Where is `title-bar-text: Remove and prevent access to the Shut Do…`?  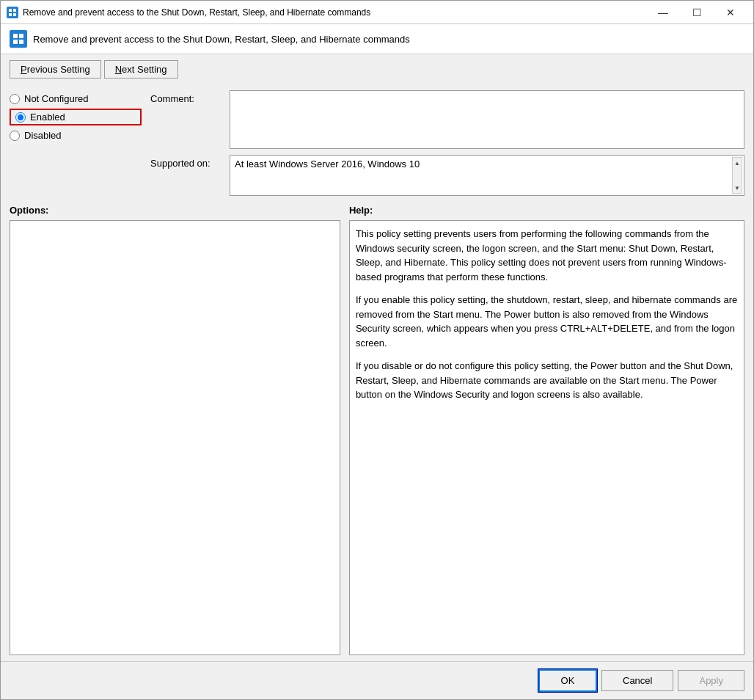
title-bar-text: Remove and prevent access to the Shut Do… is located at coordinates (334, 12).